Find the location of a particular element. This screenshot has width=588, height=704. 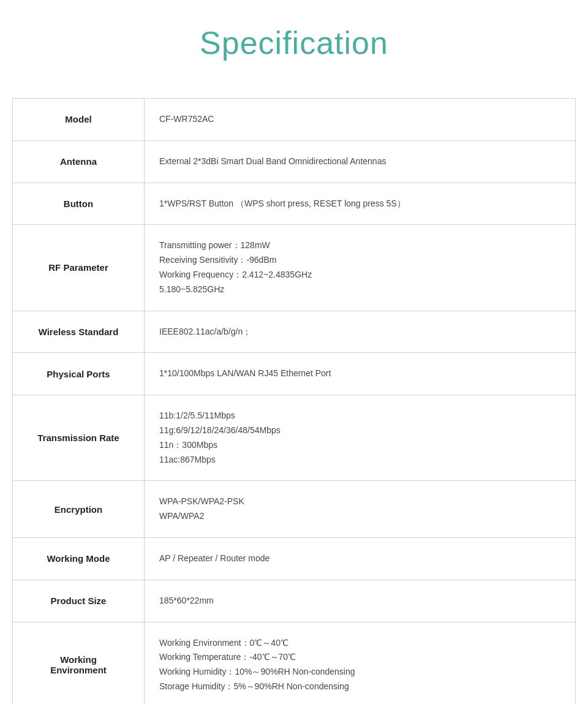

page-title: Specification is located at coordinates (294, 46).